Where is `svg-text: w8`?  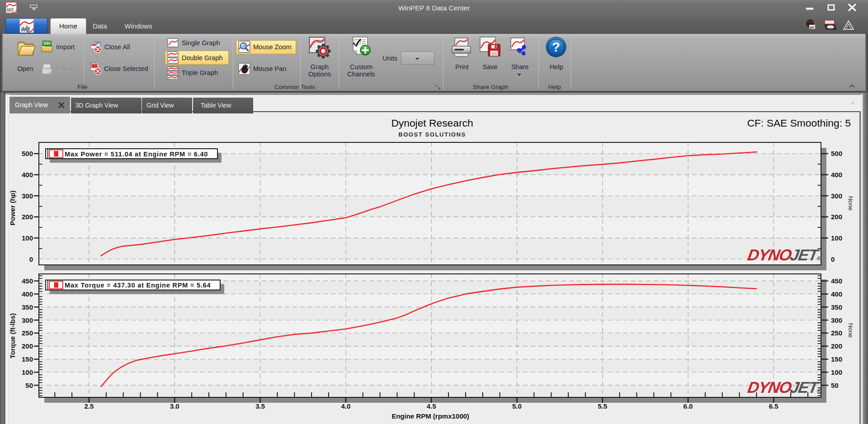 svg-text: w8 is located at coordinates (812, 27).